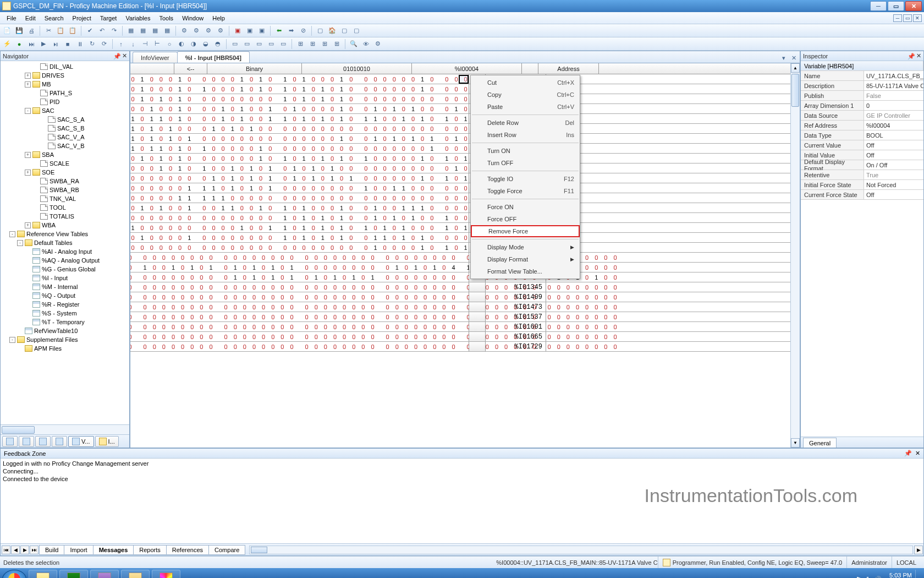 This screenshot has height=578, width=924. I want to click on navigator-hscroll, so click(65, 429).